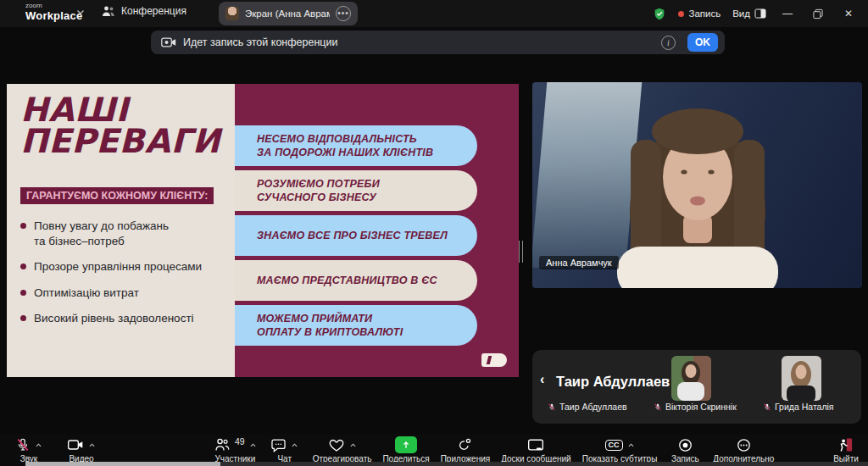  Describe the element at coordinates (278, 446) in the screenshot. I see `chat-icon` at that location.